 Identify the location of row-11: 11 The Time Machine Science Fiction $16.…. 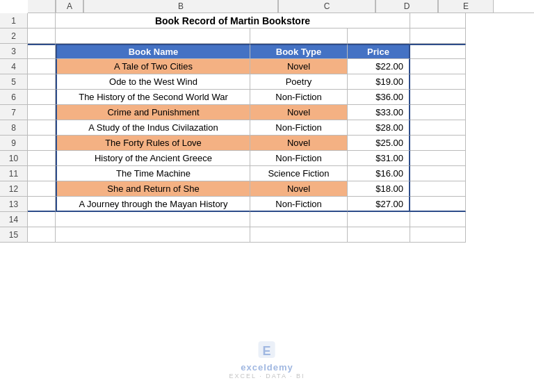
(267, 174).